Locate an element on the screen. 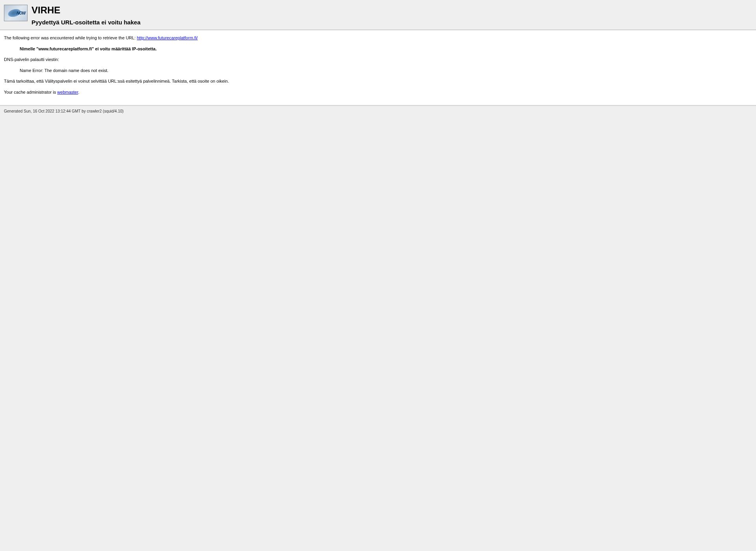 Image resolution: width=756 pixels, height=551 pixels. admin-suffix: . is located at coordinates (79, 92).